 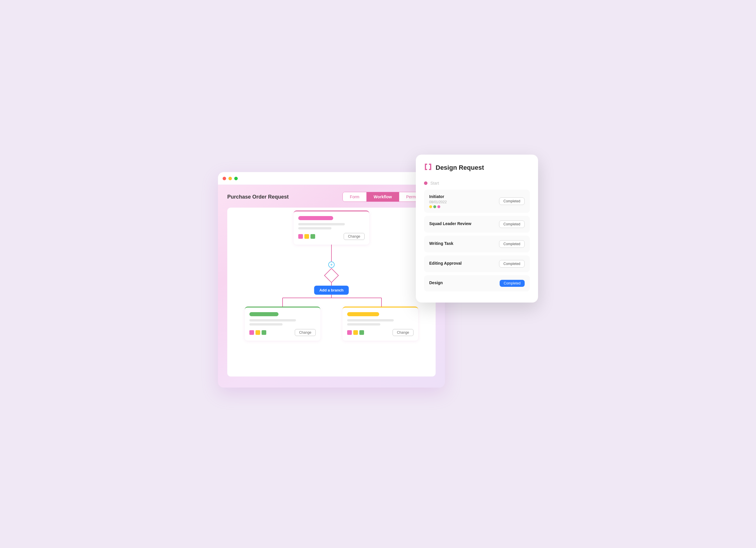 What do you see at coordinates (331, 292) in the screenshot?
I see `workflow-canvas: Change + Add a branch` at bounding box center [331, 292].